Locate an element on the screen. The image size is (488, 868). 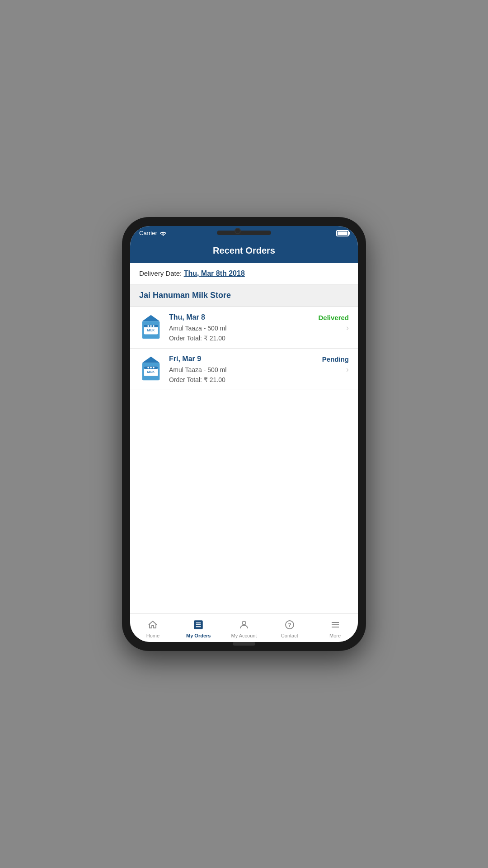
store-name: Jai Hanuman Milk Store is located at coordinates (185, 295).